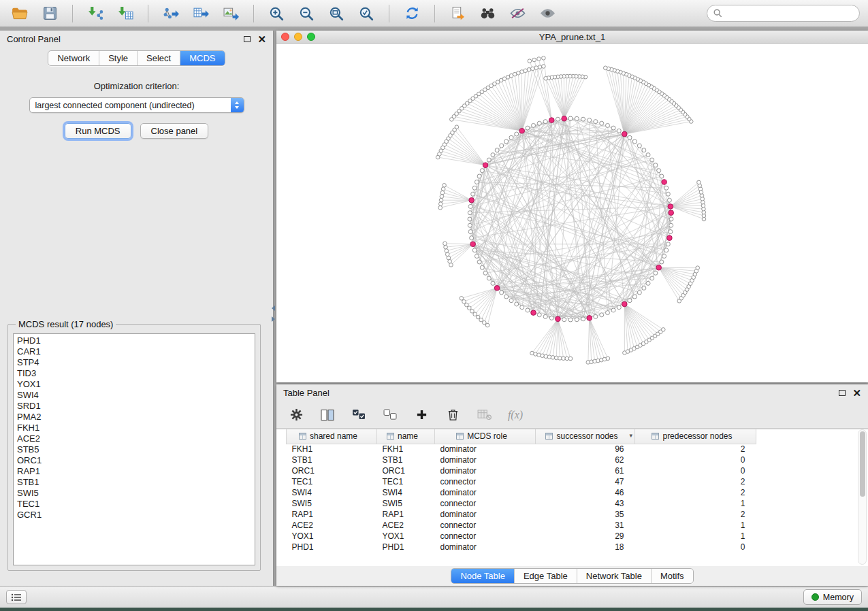 The height and width of the screenshot is (611, 868). Describe the element at coordinates (521, 547) in the screenshot. I see `table-row: PHD1PHD1dominator180` at that location.